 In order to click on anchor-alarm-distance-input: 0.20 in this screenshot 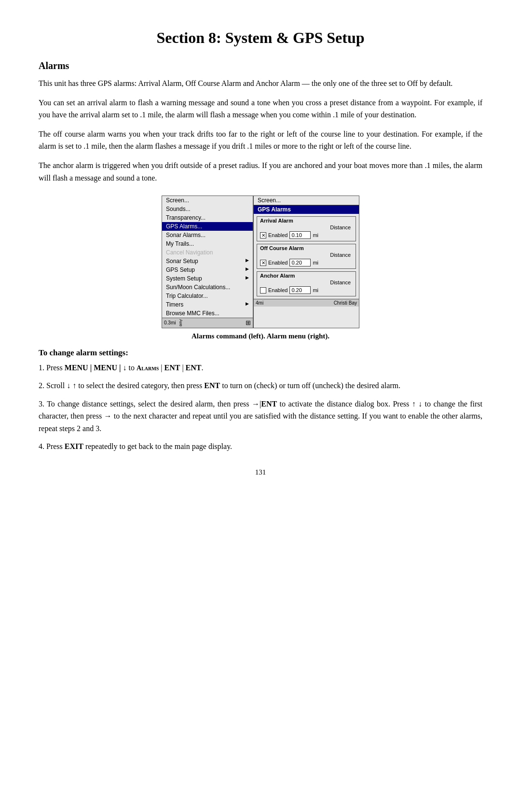, I will do `click(300, 290)`.